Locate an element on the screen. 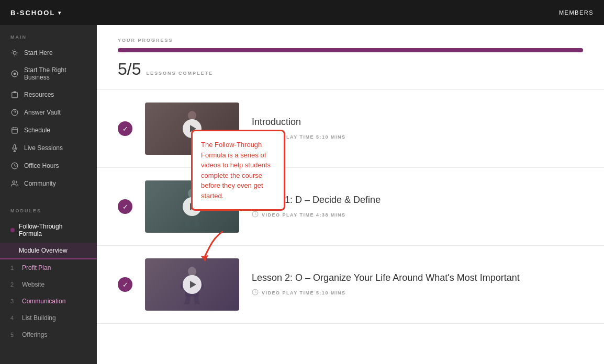  annotation-text: The Follow-Through Formula is a series o… is located at coordinates (236, 170).